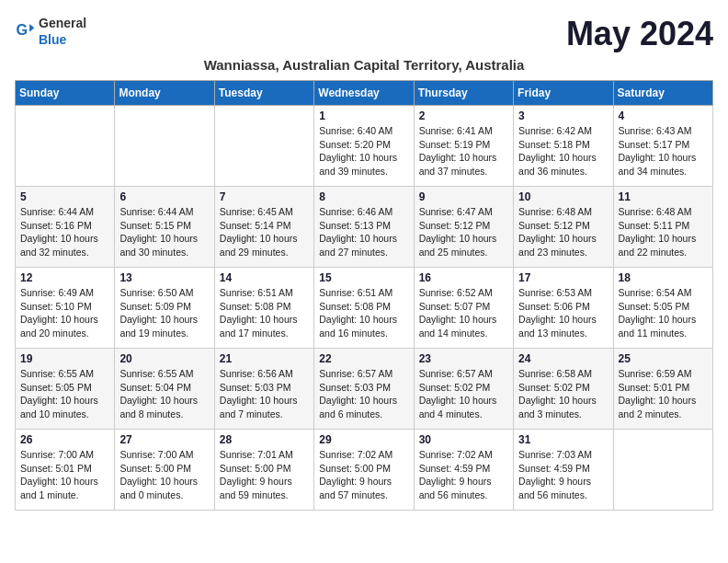  Describe the element at coordinates (264, 227) in the screenshot. I see `calendar-cell: 7Sunrise: 6:45 AM Sunset: 5:14 PM Daylig…` at that location.